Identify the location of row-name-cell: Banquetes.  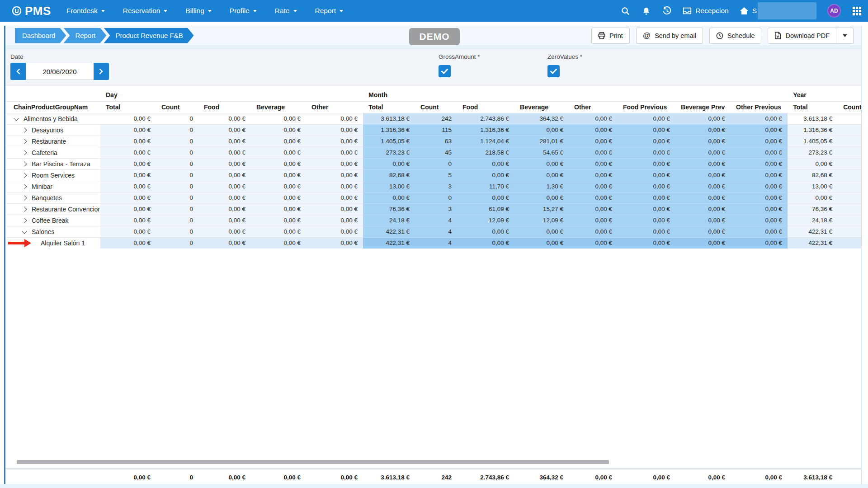
(53, 198).